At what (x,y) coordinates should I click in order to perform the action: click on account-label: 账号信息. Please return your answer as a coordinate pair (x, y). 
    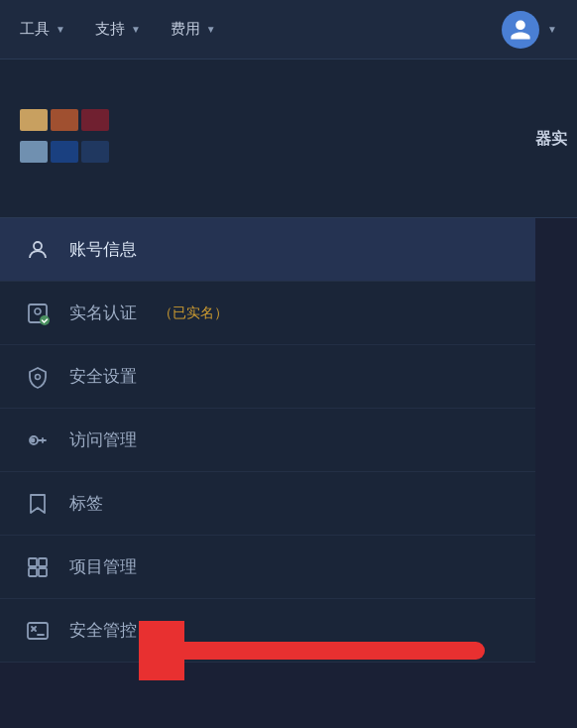
    Looking at the image, I should click on (103, 250).